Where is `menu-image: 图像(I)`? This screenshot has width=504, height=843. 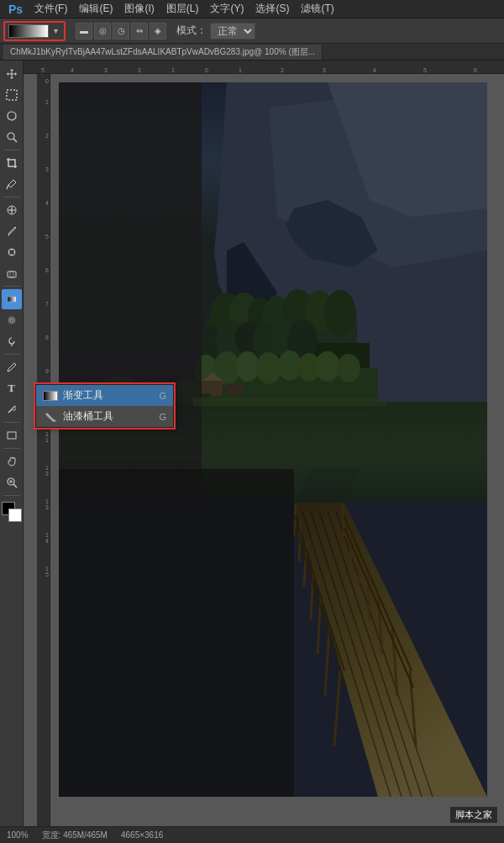
menu-image: 图像(I) is located at coordinates (139, 8).